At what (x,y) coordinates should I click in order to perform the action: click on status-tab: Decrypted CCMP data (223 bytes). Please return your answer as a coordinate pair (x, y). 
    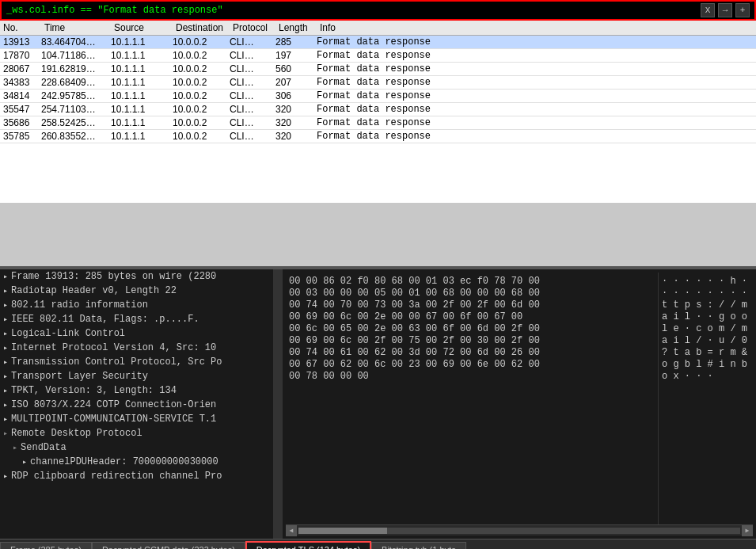
    Looking at the image, I should click on (169, 545).